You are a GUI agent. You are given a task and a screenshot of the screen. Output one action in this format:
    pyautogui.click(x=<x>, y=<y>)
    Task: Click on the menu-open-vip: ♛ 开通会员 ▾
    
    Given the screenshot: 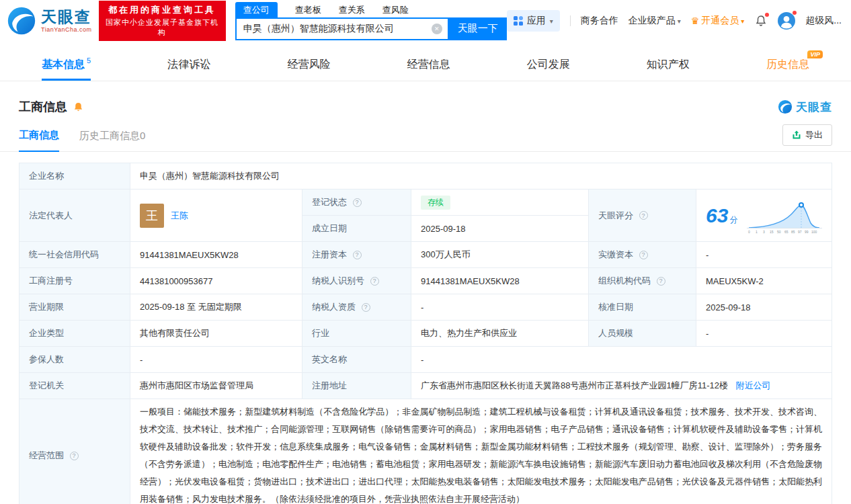 What is the action you would take?
    pyautogui.click(x=718, y=21)
    